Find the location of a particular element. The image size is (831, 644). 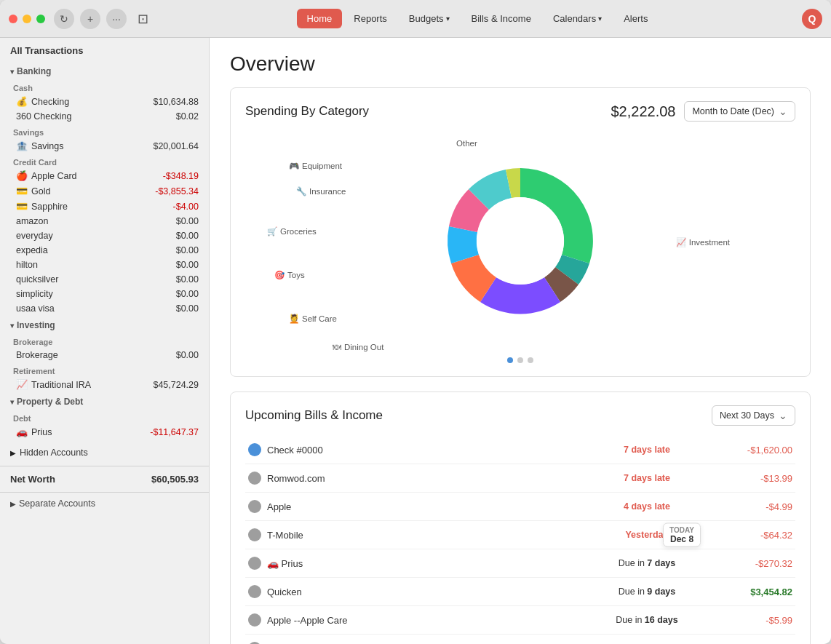

sidebar-all-transactions: All Transactions is located at coordinates (105, 49).